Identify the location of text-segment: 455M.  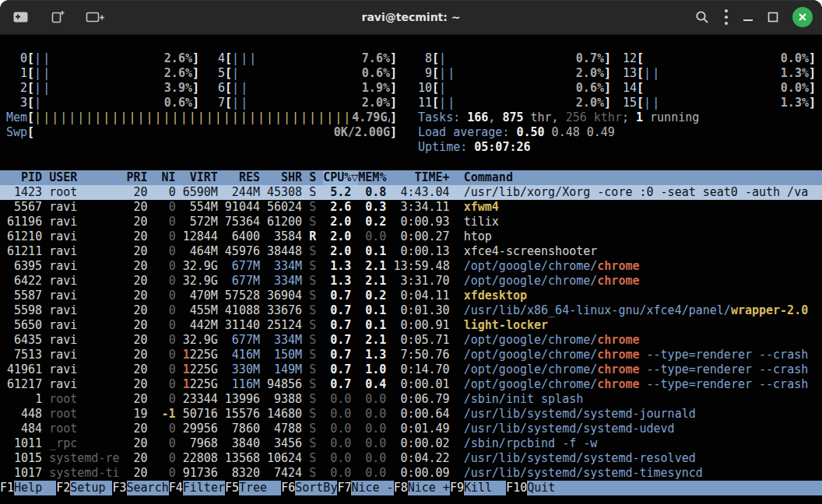
(204, 310).